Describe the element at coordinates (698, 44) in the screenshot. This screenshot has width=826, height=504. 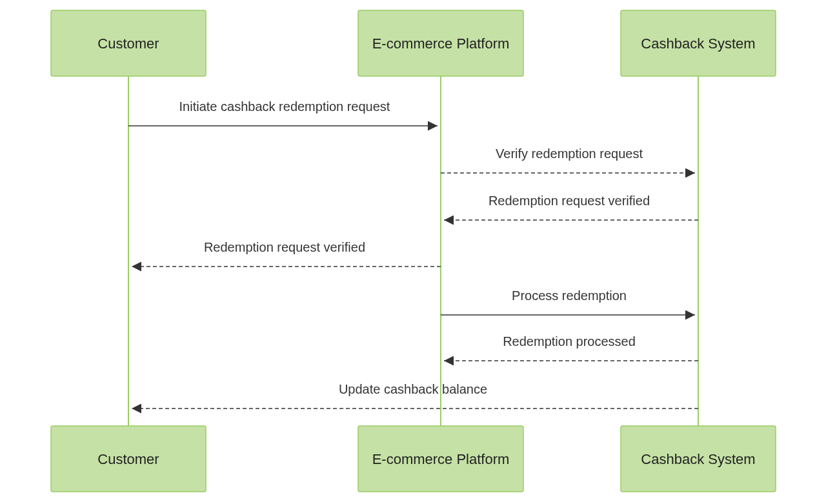
I see `actor-label-cashback-top: Cashback System` at that location.